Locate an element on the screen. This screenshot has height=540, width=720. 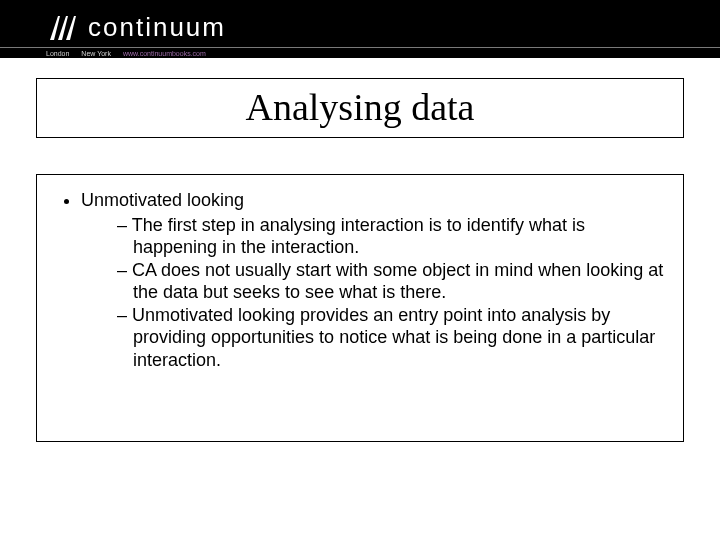
subheader-url: www.continuumbooks.com is located at coordinates (164, 54).